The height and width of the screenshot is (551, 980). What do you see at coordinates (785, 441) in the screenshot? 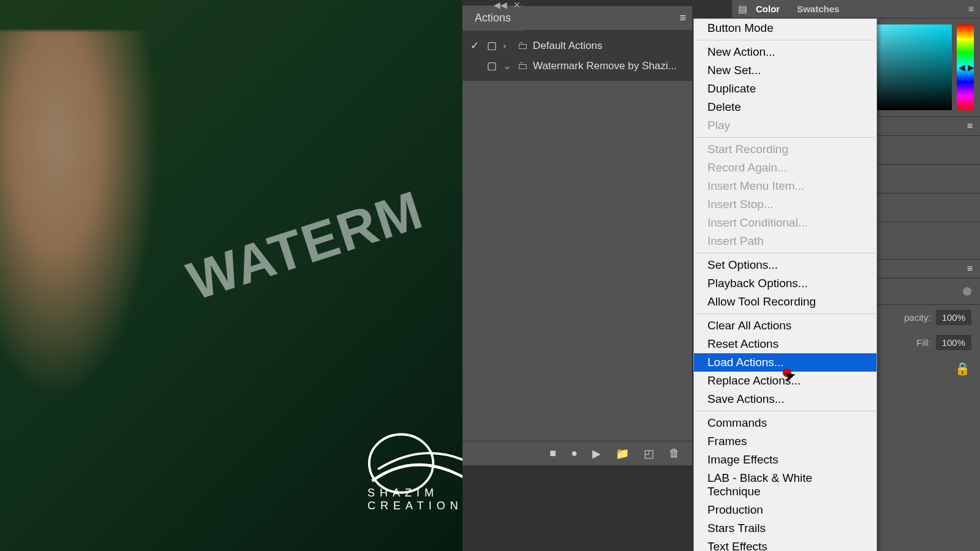
I see `menu-item-frames: Frames` at bounding box center [785, 441].